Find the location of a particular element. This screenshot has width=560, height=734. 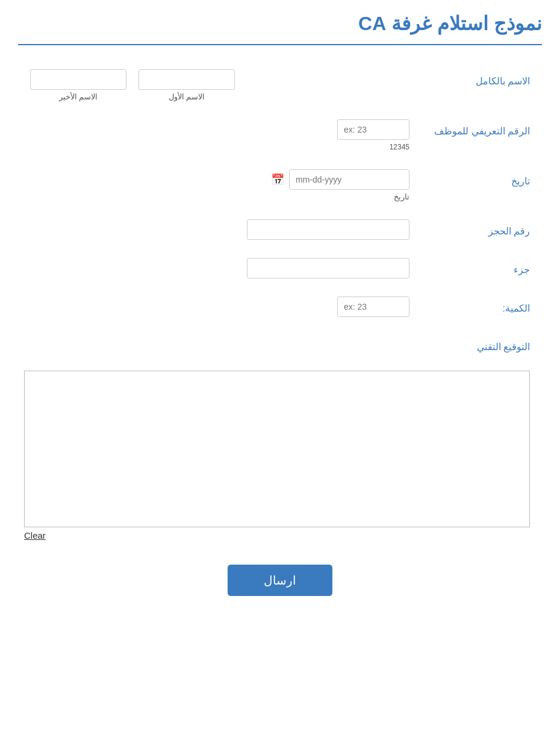

submit-button: ارسال is located at coordinates (280, 580).